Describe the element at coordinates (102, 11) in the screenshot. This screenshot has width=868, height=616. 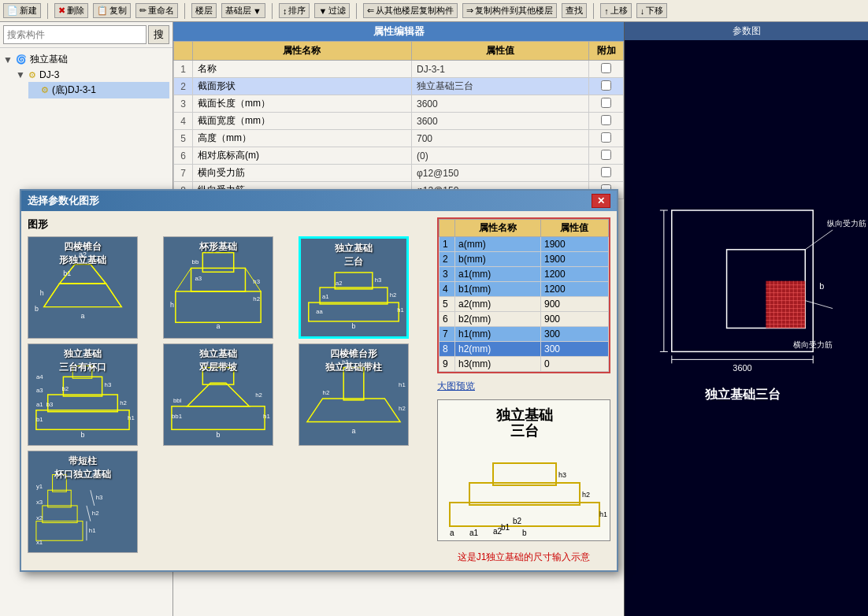
I see `copy-icon: 📋` at that location.